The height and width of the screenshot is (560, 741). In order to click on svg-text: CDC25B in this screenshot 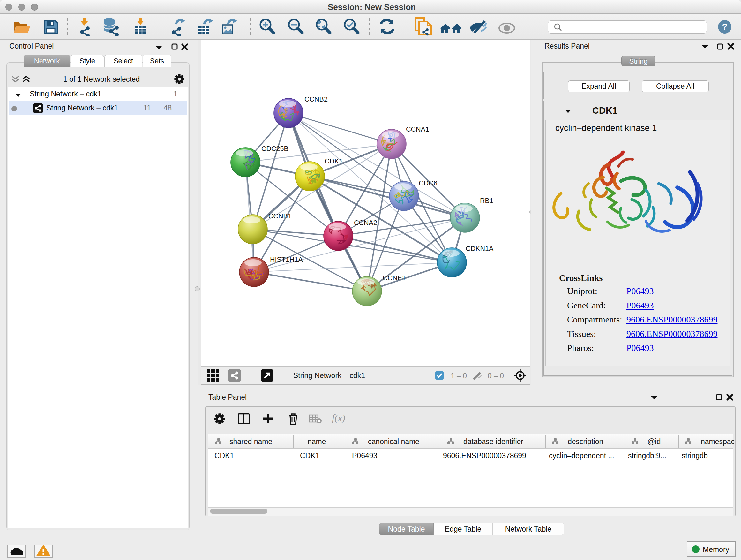, I will do `click(275, 149)`.